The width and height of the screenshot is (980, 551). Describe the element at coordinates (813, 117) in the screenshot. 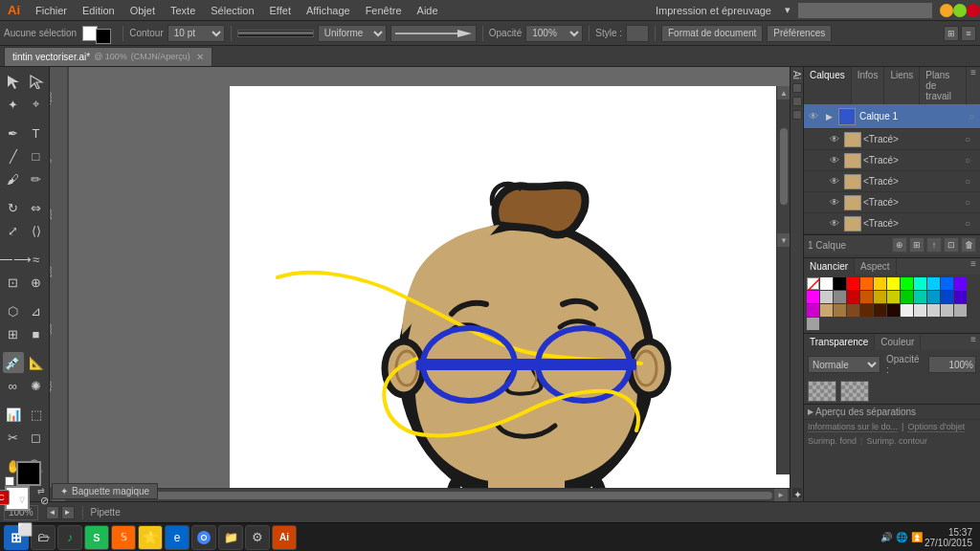

I see `layer-eye-calque1: 👁` at that location.